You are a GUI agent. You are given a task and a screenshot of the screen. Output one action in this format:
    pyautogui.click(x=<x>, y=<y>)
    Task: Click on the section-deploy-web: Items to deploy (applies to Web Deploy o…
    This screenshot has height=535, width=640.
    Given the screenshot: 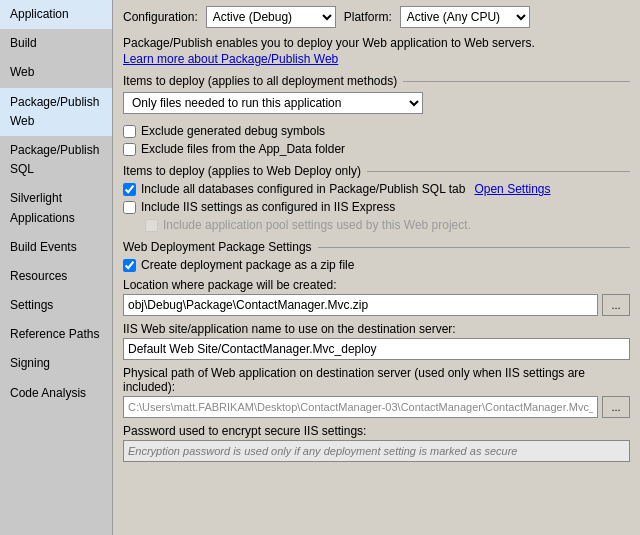 What is the action you would take?
    pyautogui.click(x=376, y=171)
    